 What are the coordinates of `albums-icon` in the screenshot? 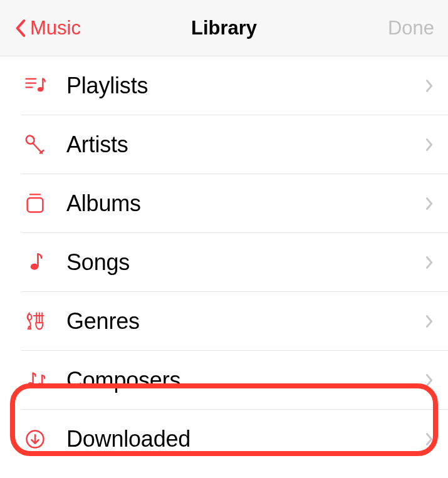 It's located at (35, 204).